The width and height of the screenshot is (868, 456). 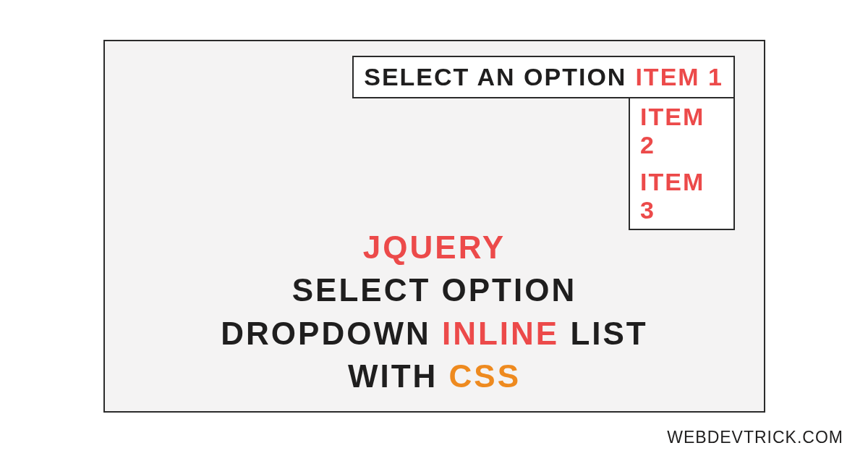 What do you see at coordinates (681, 164) in the screenshot?
I see `dropdown-options-list: ITEM 2 ITEM 3` at bounding box center [681, 164].